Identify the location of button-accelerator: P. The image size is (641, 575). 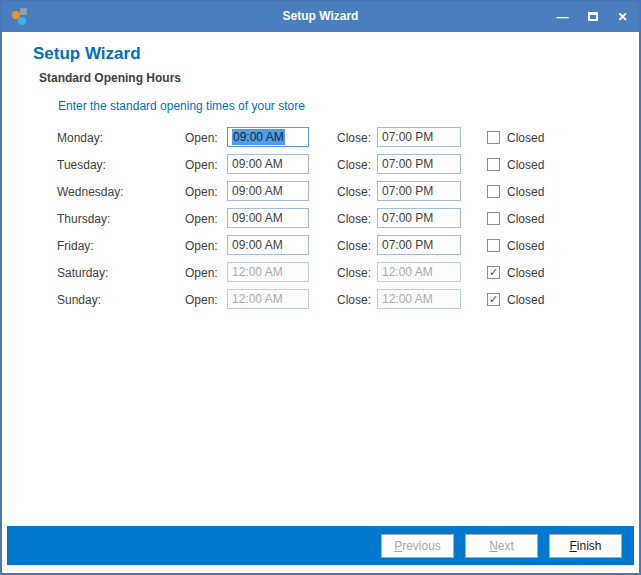
(398, 546).